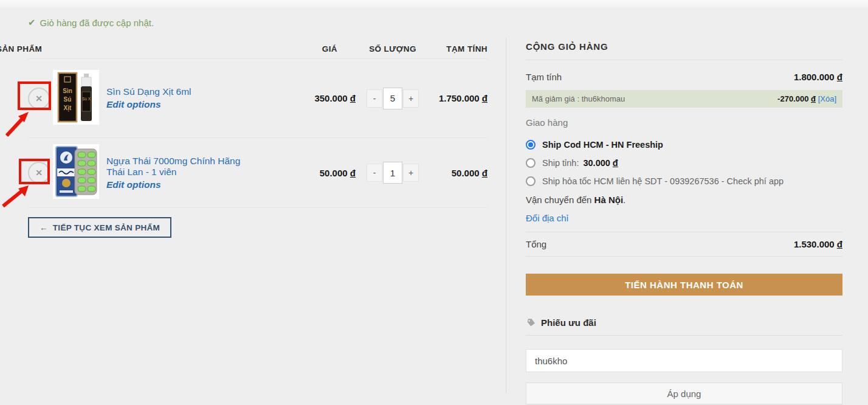 This screenshot has width=868, height=405. Describe the element at coordinates (827, 99) in the screenshot. I see `remove-coupon-link: [Xóa]` at that location.